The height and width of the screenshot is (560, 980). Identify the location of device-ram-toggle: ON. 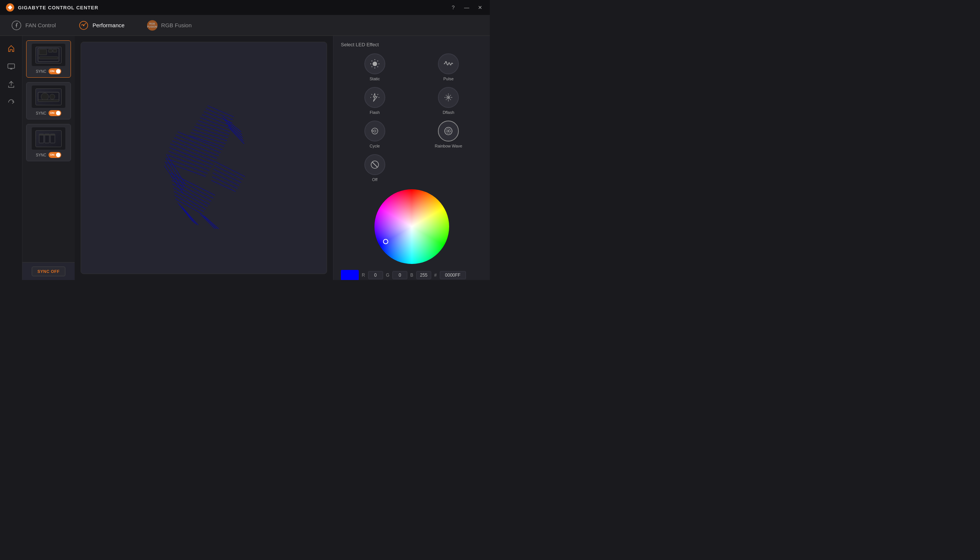
(55, 155).